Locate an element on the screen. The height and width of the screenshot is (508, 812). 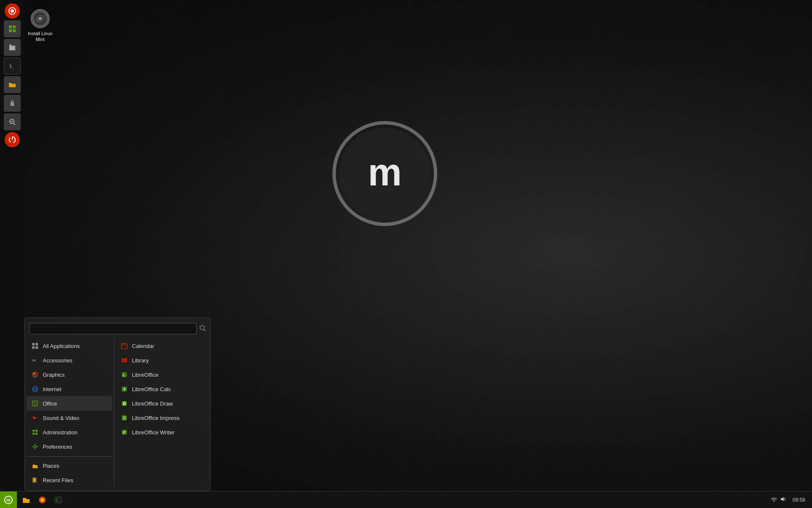
app-libreoffice: L LibreOffice is located at coordinates (162, 375).